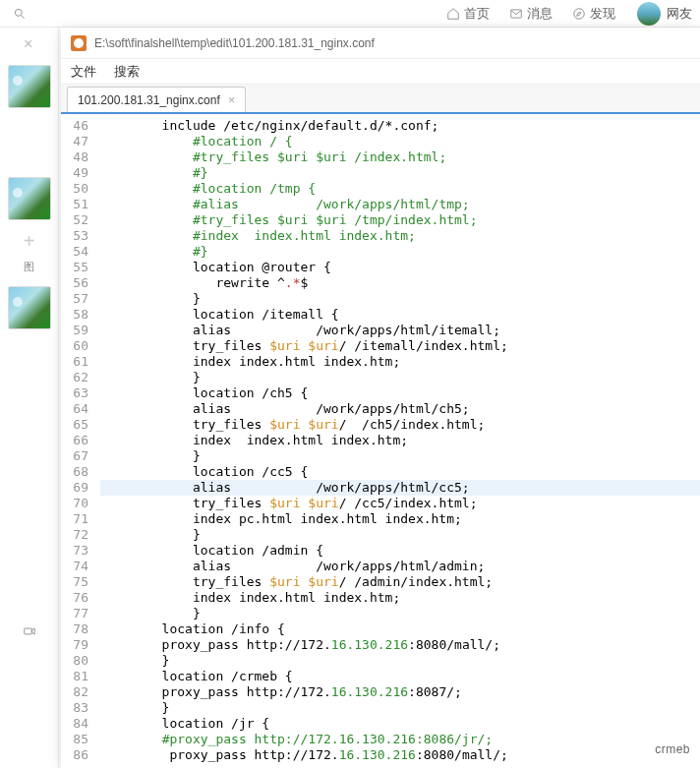  Describe the element at coordinates (232, 100) in the screenshot. I see `tab-close-icon: ×` at that location.